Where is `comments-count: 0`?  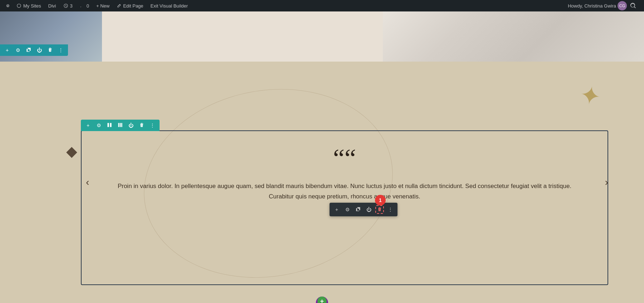
comments-count: 0 is located at coordinates (88, 6).